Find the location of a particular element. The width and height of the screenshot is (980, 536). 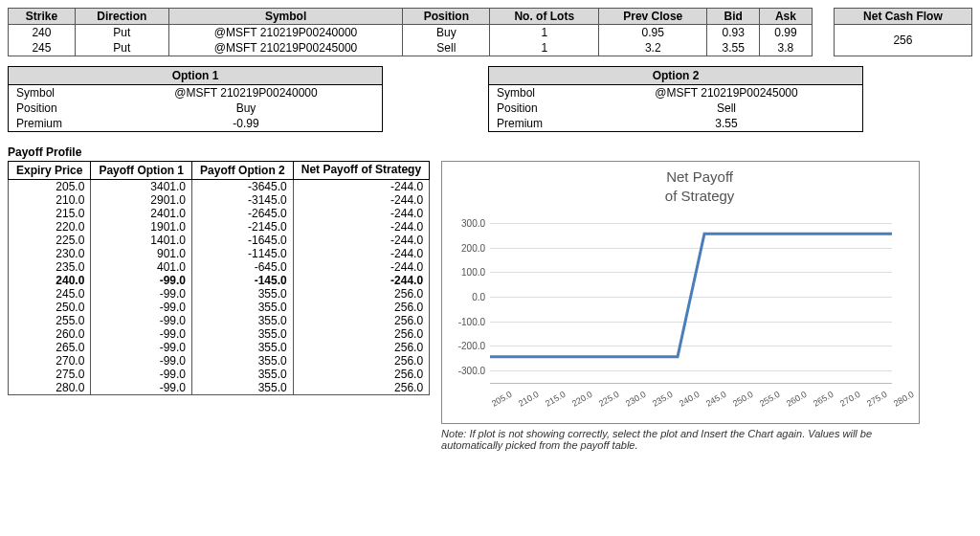

cell: 3.55 is located at coordinates (733, 48).